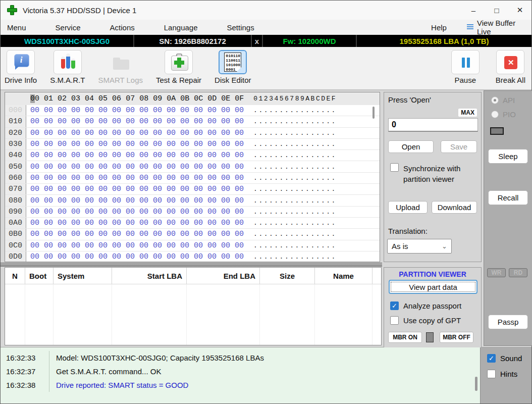  I want to click on hex-row-010: 01000 00 00 00 00 00 00 00 00 00 00 00 0…, so click(192, 122).